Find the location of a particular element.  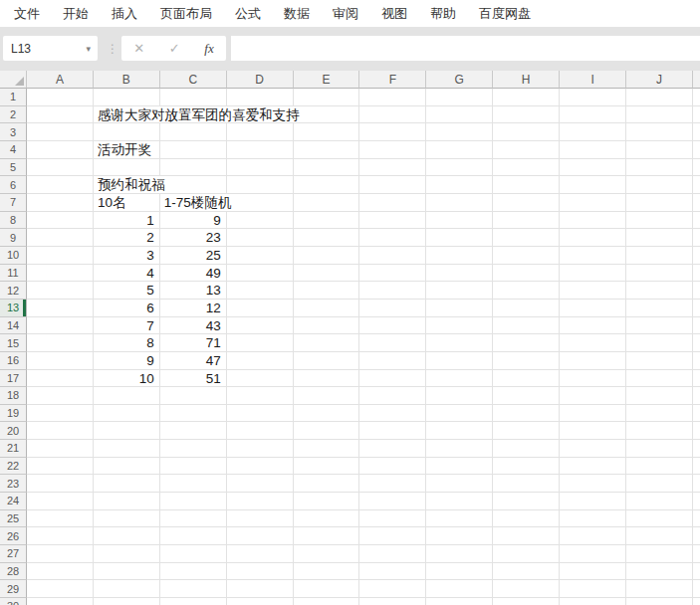

cell-H26 is located at coordinates (526, 536).